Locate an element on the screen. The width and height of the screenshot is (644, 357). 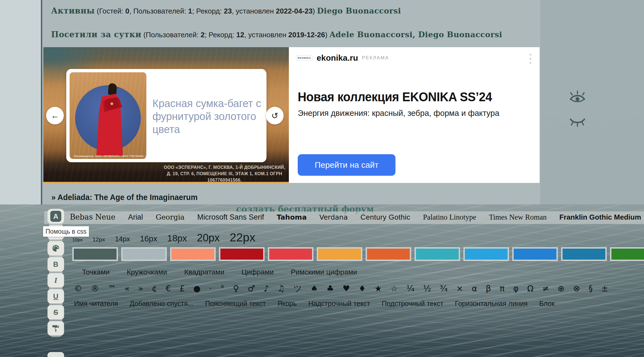
special-char-button: « is located at coordinates (127, 289).